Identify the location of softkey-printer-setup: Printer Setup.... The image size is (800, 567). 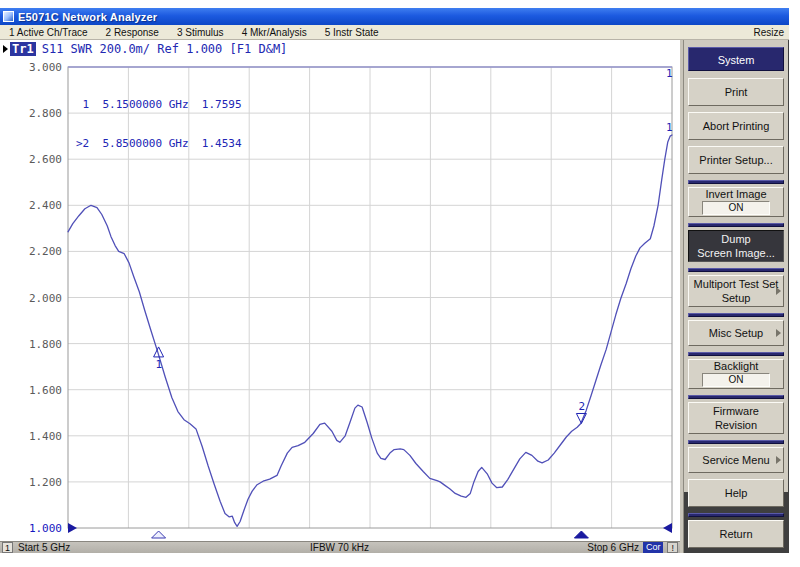
(736, 160).